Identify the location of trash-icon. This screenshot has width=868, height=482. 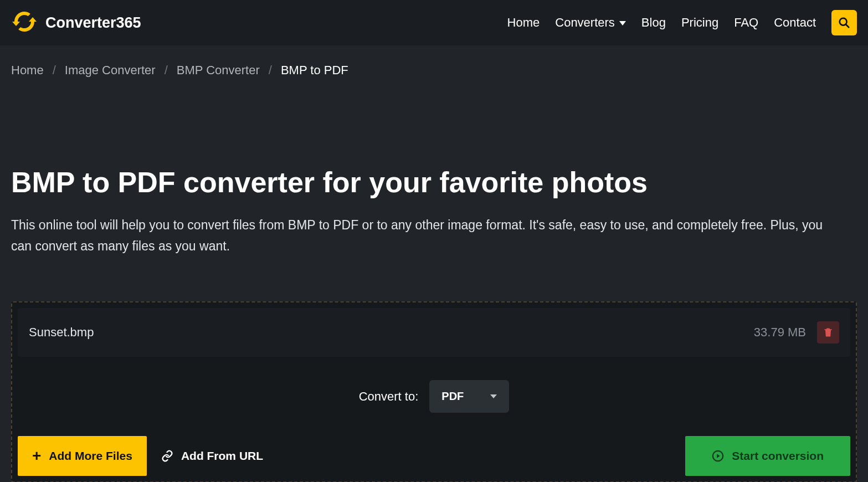
(828, 332).